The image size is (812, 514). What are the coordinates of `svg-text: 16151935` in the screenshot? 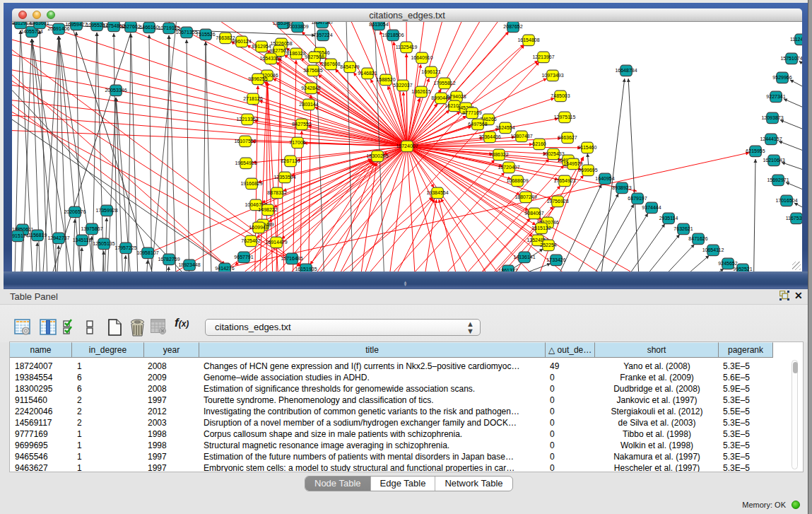 It's located at (305, 269).